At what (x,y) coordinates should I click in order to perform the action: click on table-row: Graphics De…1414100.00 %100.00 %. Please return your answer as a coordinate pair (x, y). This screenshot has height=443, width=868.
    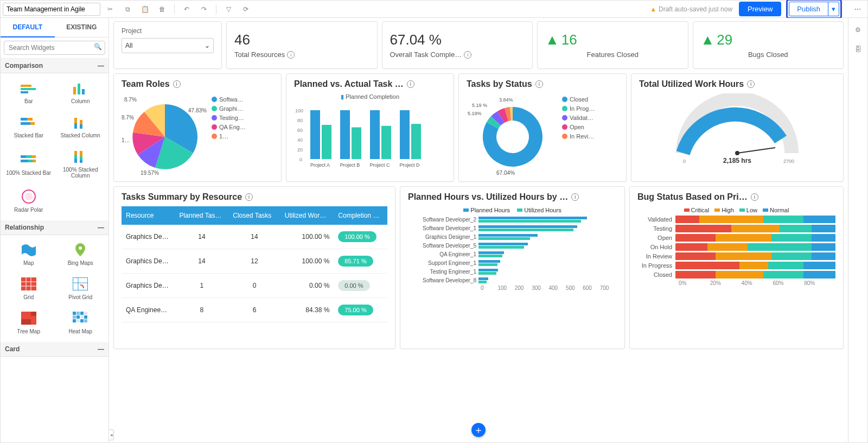
    Looking at the image, I should click on (254, 237).